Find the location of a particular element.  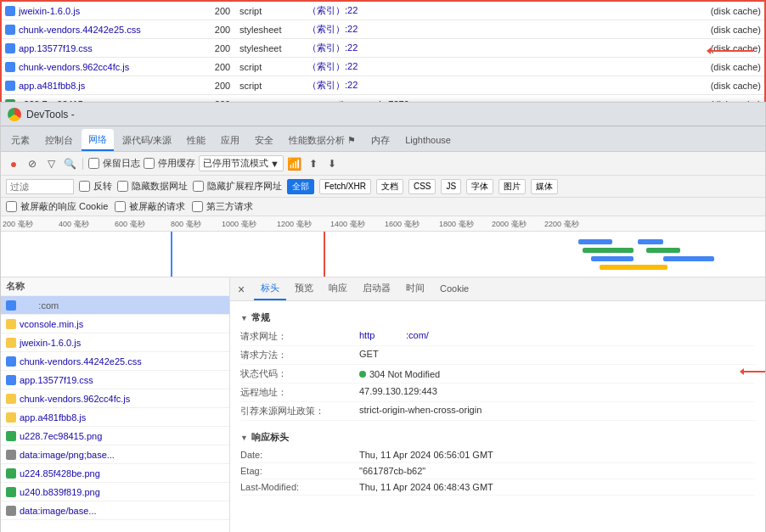

etag-row: Etag: "661787cb-b62" is located at coordinates (498, 472).